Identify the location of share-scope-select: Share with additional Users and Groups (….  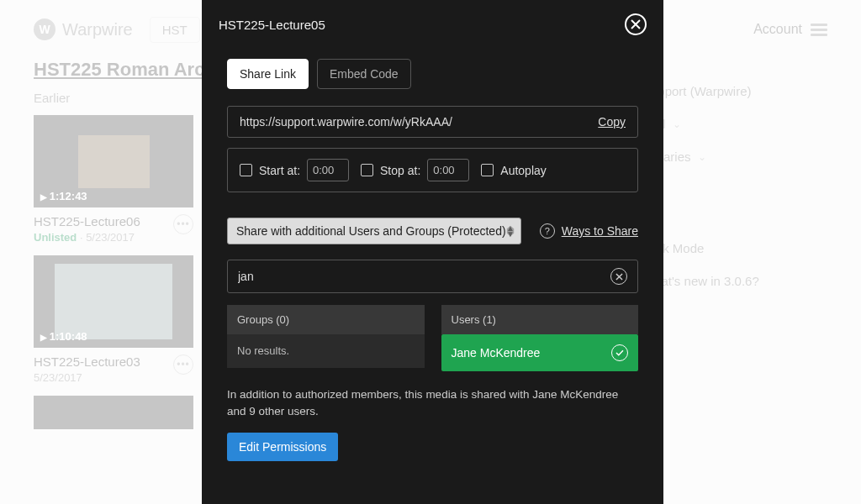
(374, 231).